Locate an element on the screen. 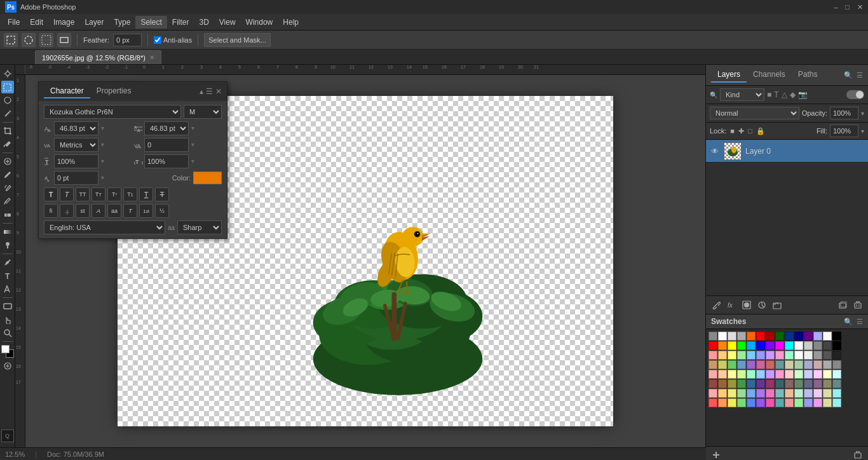 The image size is (868, 460). tool-zoom is located at coordinates (8, 333).